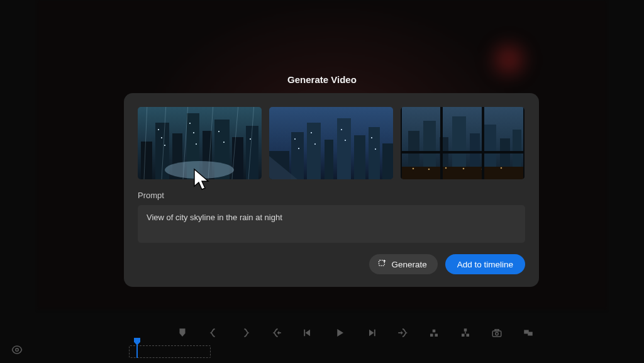  I want to click on brace-open-icon, so click(214, 333).